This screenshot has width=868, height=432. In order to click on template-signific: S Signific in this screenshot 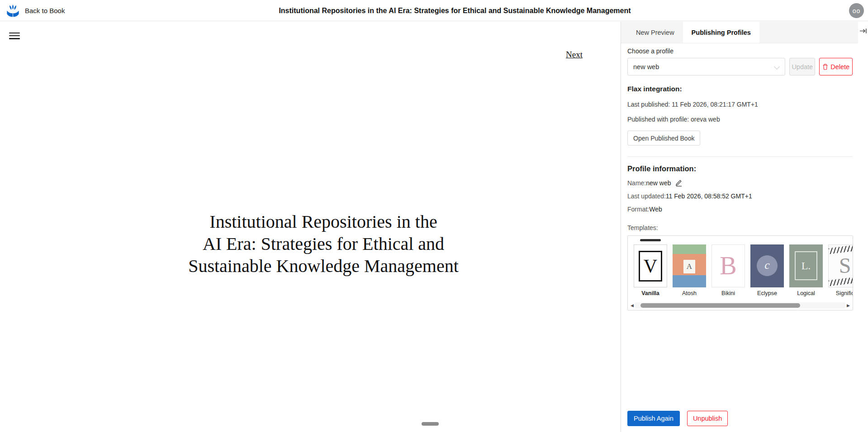, I will do `click(840, 270)`.